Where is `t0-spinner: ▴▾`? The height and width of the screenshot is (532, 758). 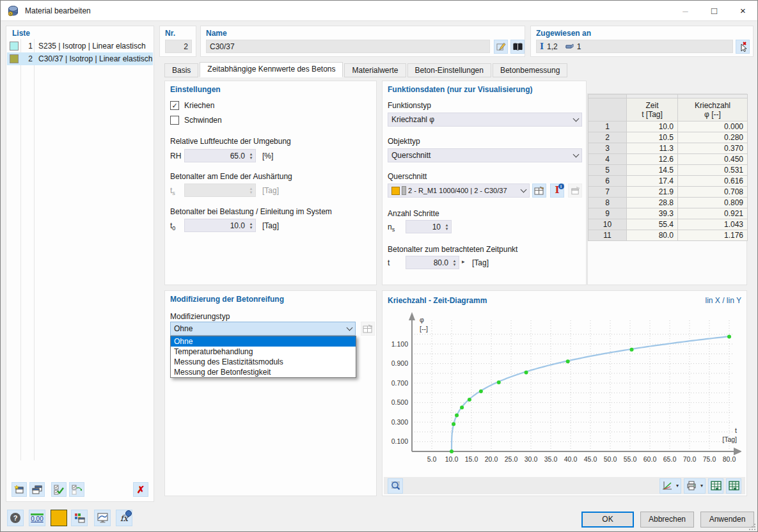
t0-spinner: ▴▾ is located at coordinates (251, 225).